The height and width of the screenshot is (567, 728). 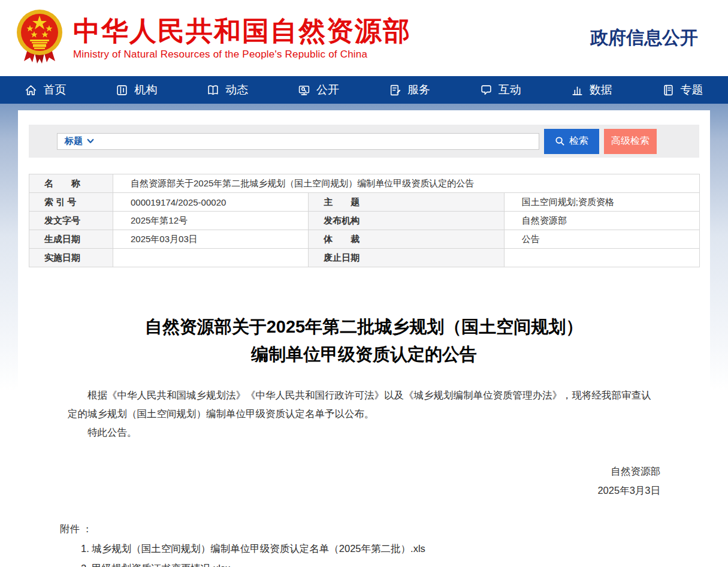 What do you see at coordinates (211, 258) in the screenshot?
I see `meta-effective-value` at bounding box center [211, 258].